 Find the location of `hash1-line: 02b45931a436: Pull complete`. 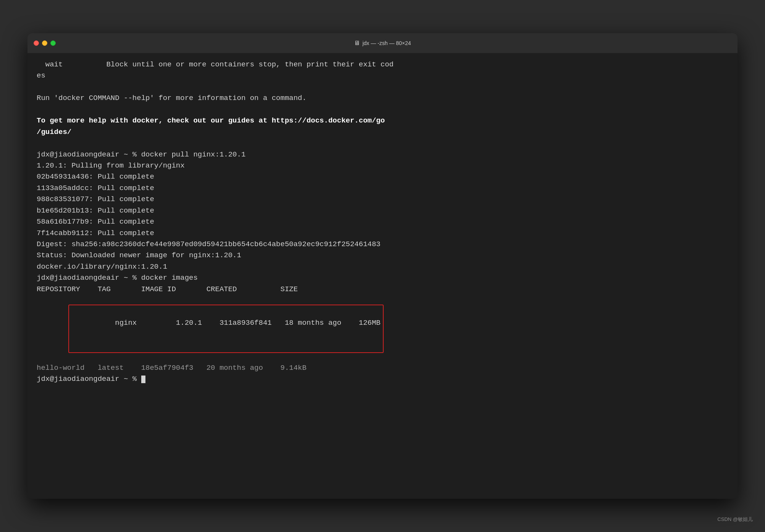

hash1-line: 02b45931a436: Pull complete is located at coordinates (382, 177).